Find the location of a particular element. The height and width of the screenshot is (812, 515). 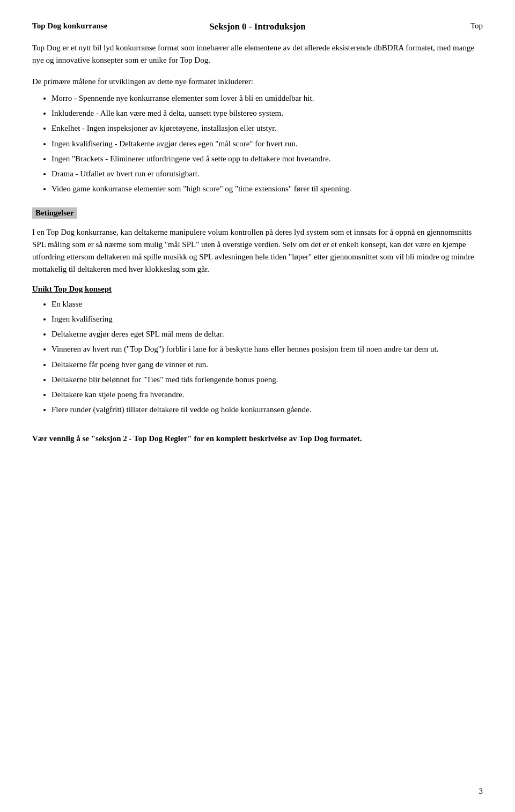

top-link: Top is located at coordinates (426, 26).